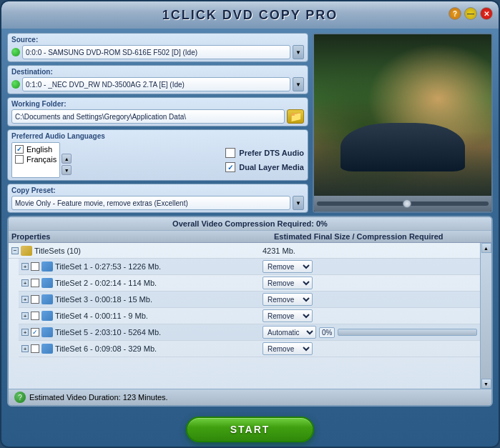  I want to click on source-group: Source: 0:0:0 - SAMSUNG DVD-ROM SD-616E …, so click(157, 47).